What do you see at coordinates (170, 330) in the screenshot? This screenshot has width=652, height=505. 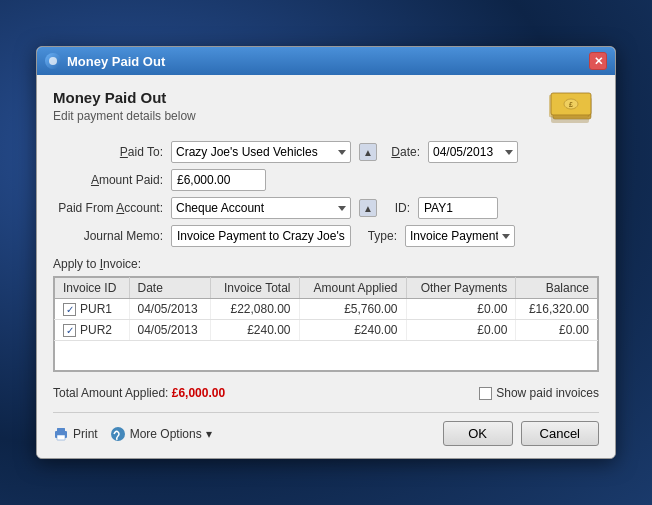 I see `row2-date: 04/05/2013` at bounding box center [170, 330].